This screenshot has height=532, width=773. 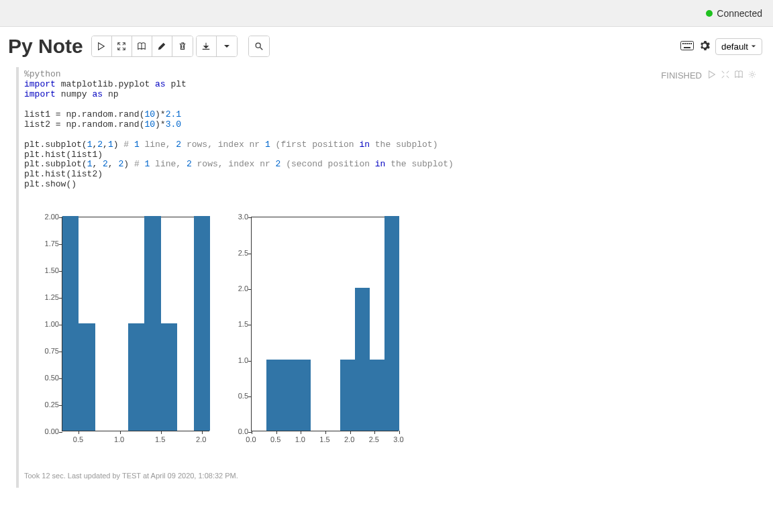 What do you see at coordinates (48, 405) in the screenshot?
I see `y-tick-label: 0.25` at bounding box center [48, 405].